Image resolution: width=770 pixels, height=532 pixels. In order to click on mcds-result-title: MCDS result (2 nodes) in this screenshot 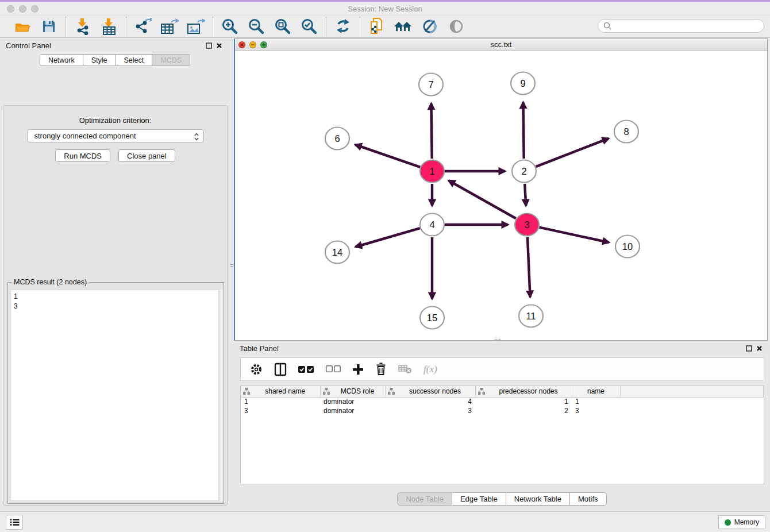, I will do `click(51, 282)`.